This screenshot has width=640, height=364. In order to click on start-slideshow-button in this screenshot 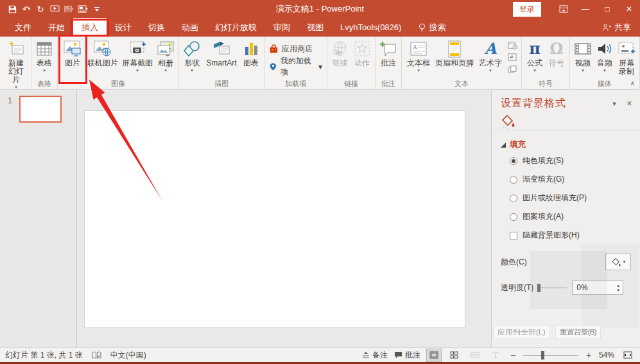, I will do `click(55, 9)`.